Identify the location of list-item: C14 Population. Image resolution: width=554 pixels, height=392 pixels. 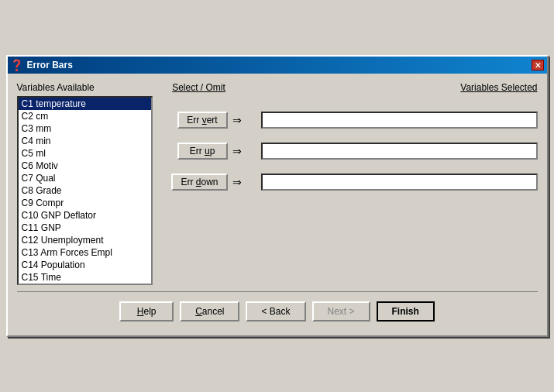
(85, 265).